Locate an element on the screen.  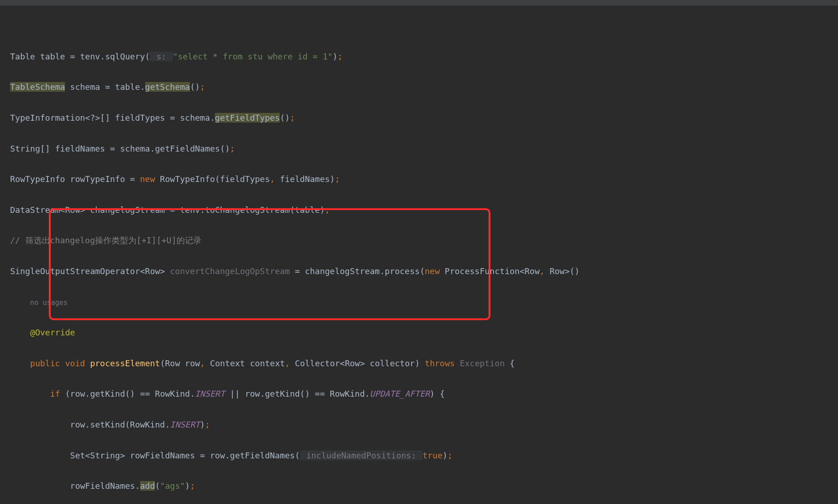
code-line: // 筛选出changelog操作类型为[+I][+U]的记录 is located at coordinates (424, 240).